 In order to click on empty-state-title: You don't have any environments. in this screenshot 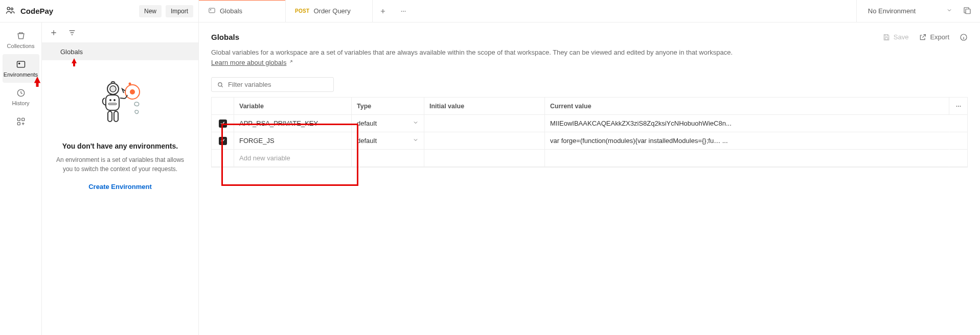, I will do `click(120, 146)`.